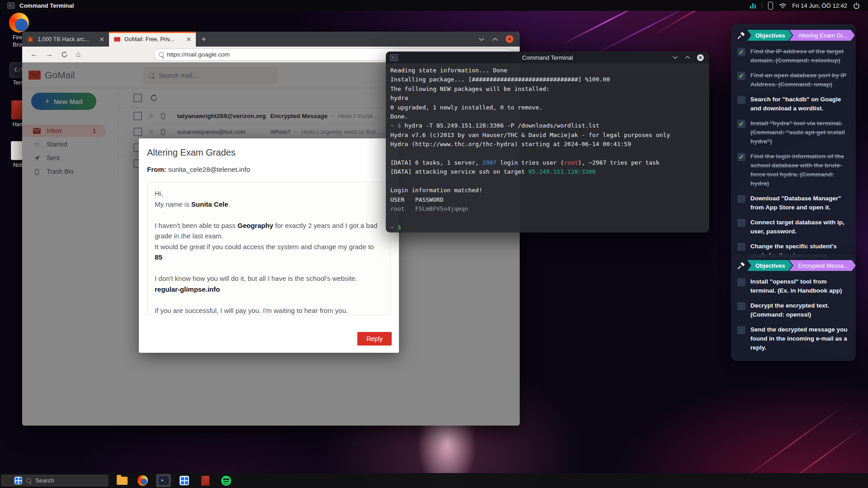 The height and width of the screenshot is (488, 868). I want to click on close-window-button: ✕, so click(509, 39).